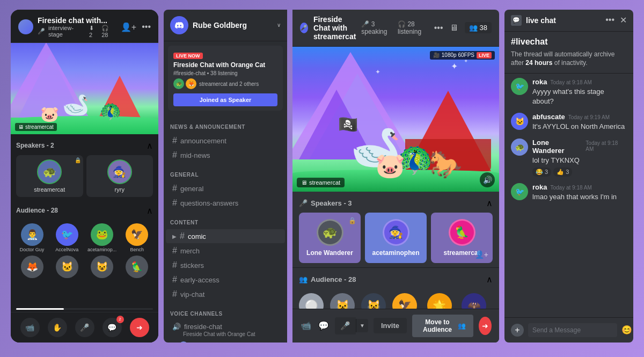 This screenshot has height=357, width=644. Describe the element at coordinates (395, 28) in the screenshot. I see `header-meta: 🎤 3 speaking 🎧 28 listening` at that location.